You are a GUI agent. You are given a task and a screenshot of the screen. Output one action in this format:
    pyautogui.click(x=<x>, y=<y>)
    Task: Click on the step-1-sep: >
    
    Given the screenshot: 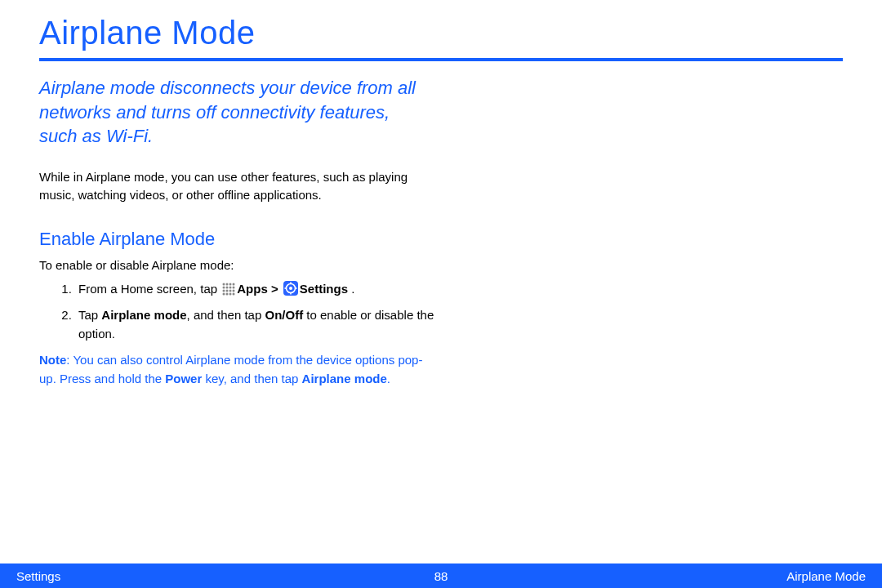 What is the action you would take?
    pyautogui.click(x=274, y=289)
    